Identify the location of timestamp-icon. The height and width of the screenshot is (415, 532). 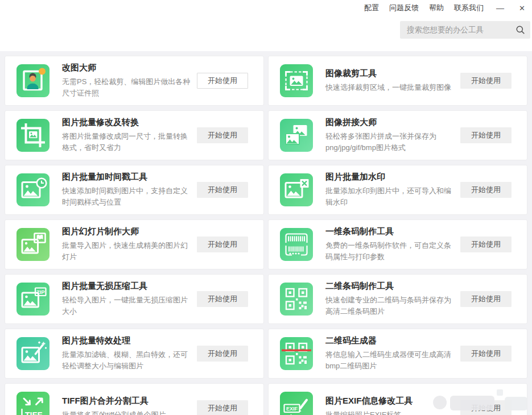
(33, 190).